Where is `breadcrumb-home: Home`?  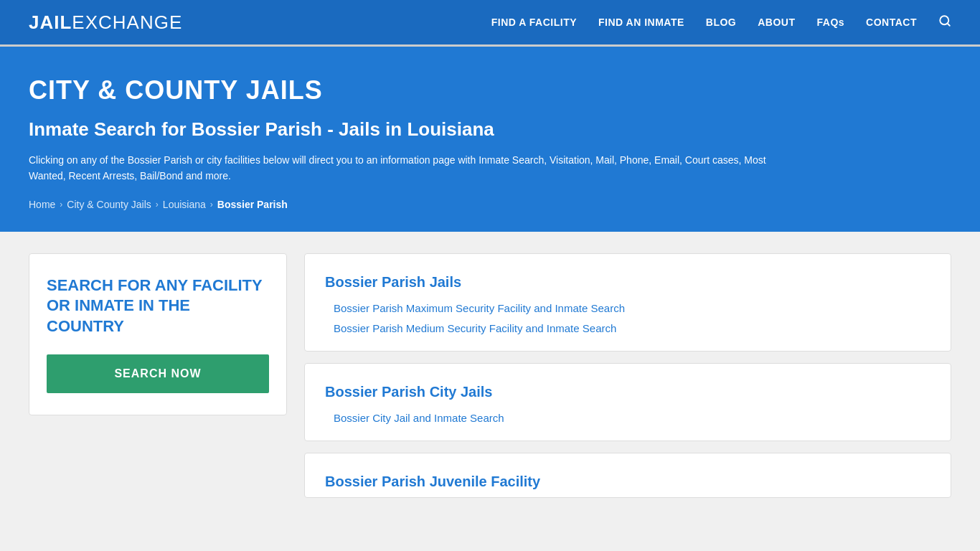 breadcrumb-home: Home is located at coordinates (42, 204).